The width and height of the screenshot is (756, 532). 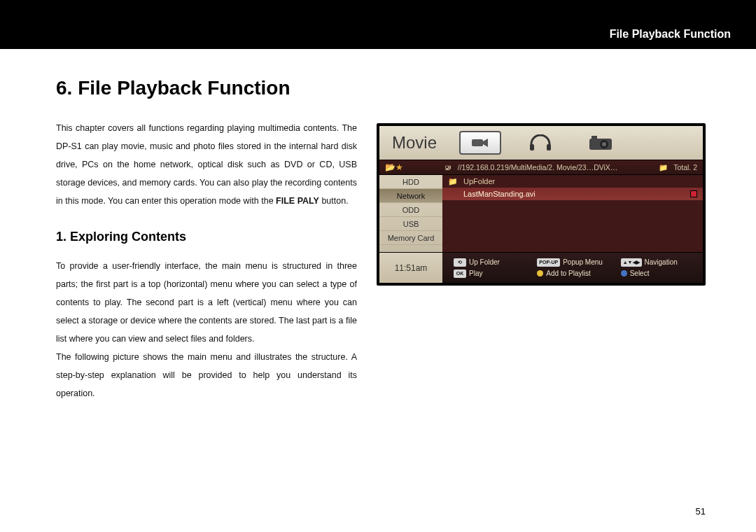 I want to click on stop-indicator-icon, so click(x=694, y=194).